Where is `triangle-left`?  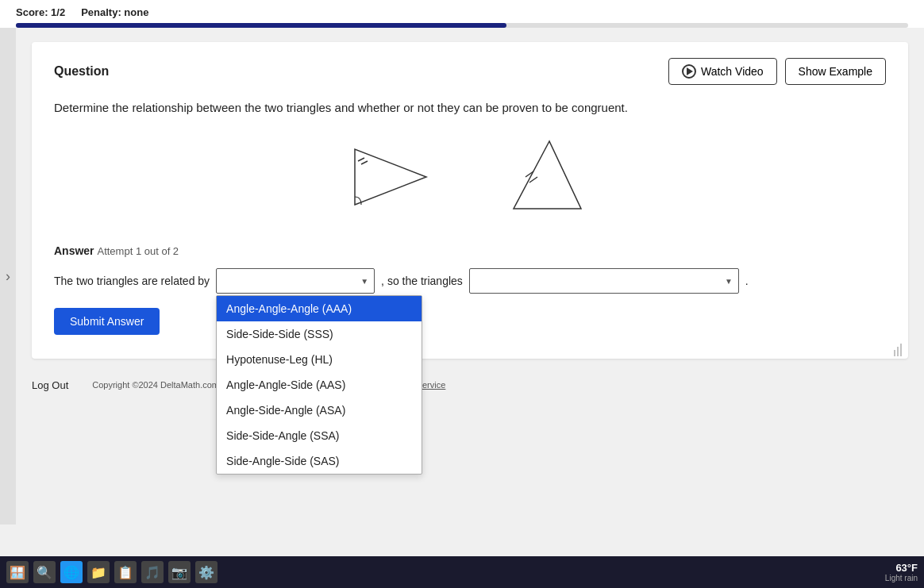 triangle-left is located at coordinates (395, 177).